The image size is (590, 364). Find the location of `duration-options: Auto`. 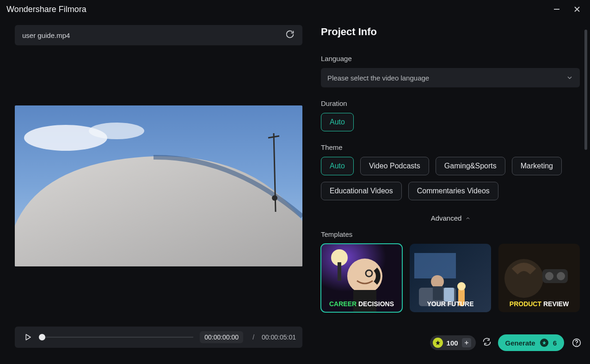

duration-options: Auto is located at coordinates (451, 122).